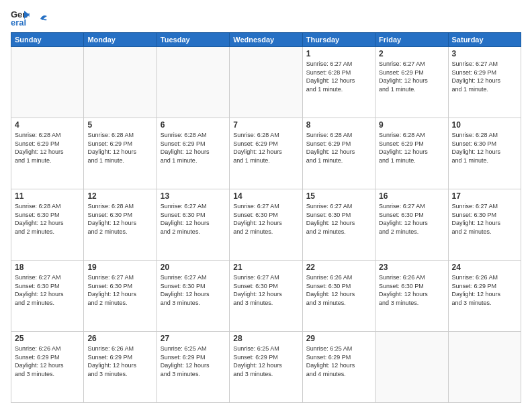 The image size is (532, 411). I want to click on day-info: Sunrise: 6:27 AM Sunset: 6:28 PM Dayligh…, so click(339, 77).